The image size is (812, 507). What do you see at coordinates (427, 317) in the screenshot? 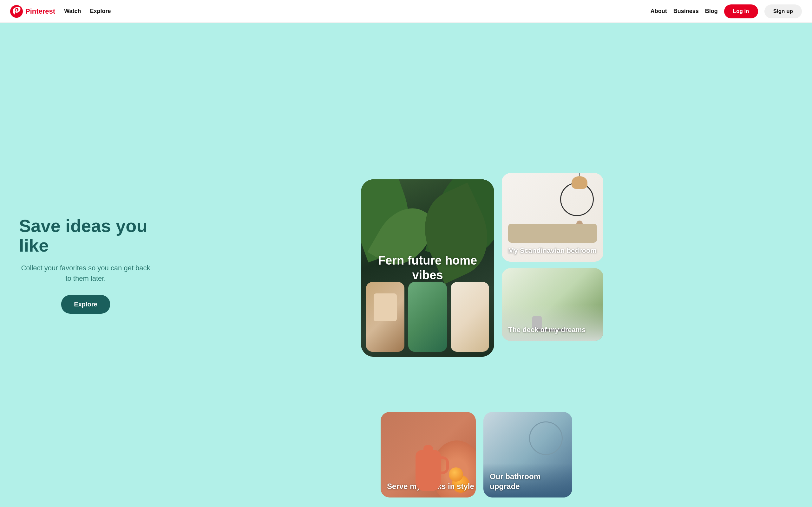
I see `pin-fern-subimages` at bounding box center [427, 317].